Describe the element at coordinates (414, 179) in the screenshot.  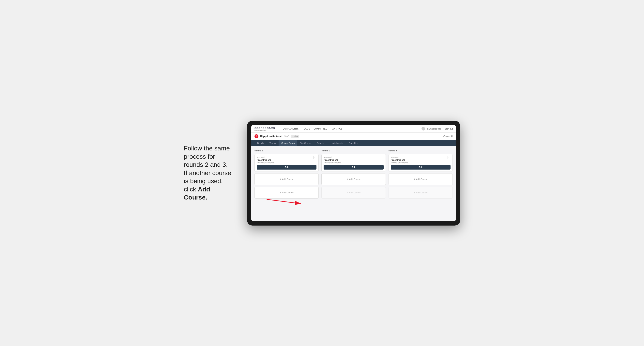
I see `round3-add-course-1-plus-icon: +` at that location.